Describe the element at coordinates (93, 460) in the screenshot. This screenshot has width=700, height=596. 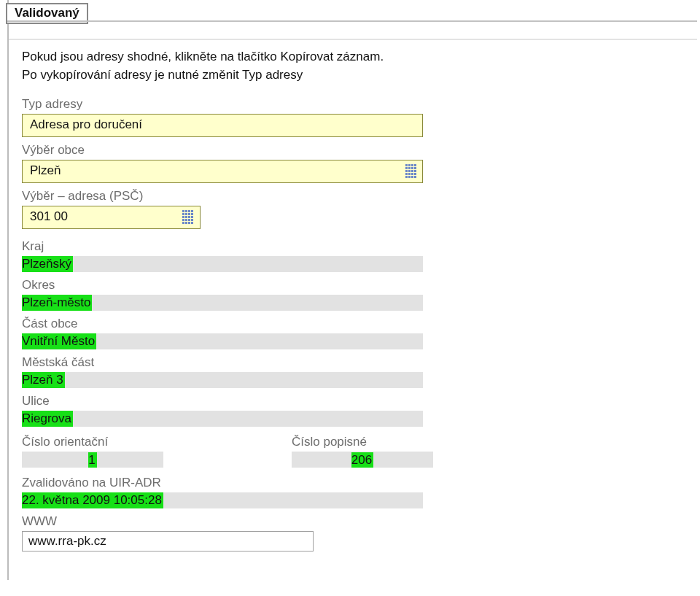
I see `cislo-orientacni-row: 1` at that location.